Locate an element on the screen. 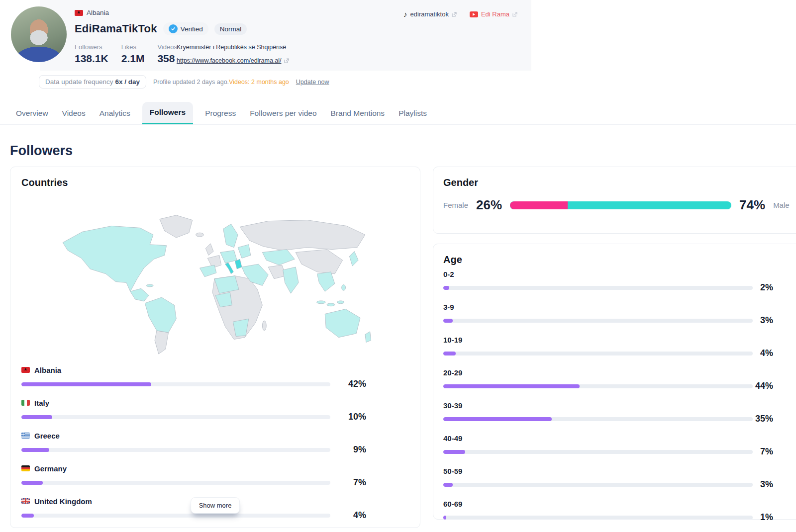 This screenshot has height=532, width=796. tab-progress: Progress is located at coordinates (220, 113).